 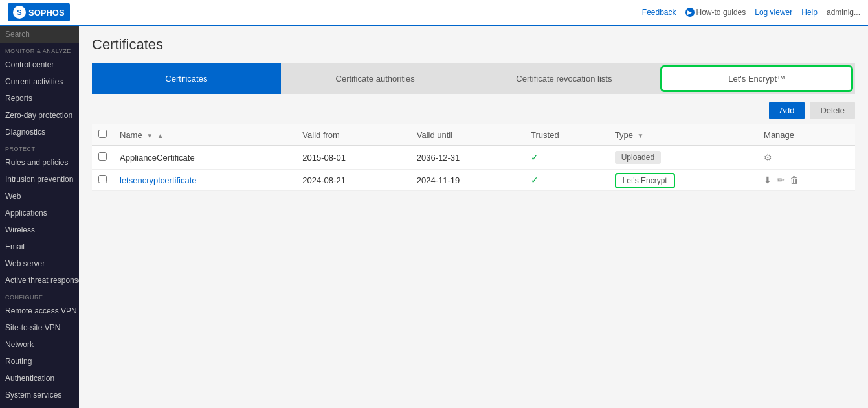 What do you see at coordinates (39, 12) in the screenshot?
I see `sophos-logo: S SOPHOS` at bounding box center [39, 12].